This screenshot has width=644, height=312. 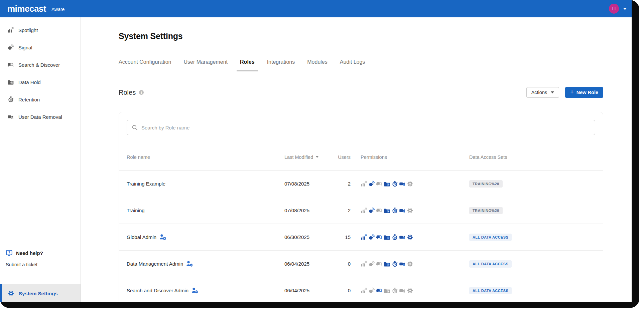 What do you see at coordinates (40, 82) in the screenshot?
I see `sidebar-item-data_hold: Data Hold` at bounding box center [40, 82].